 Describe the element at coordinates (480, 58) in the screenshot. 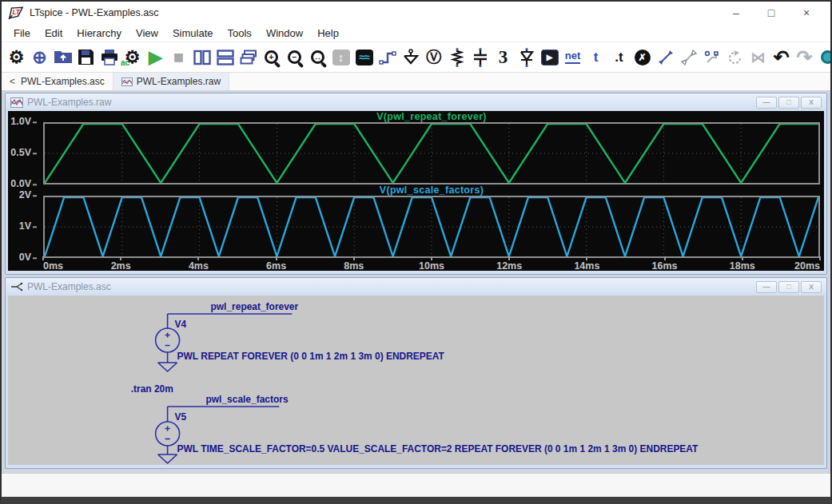

I see `capacitor-button` at that location.